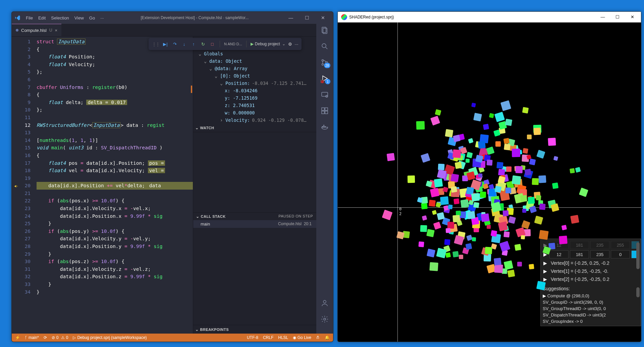 This screenshot has width=644, height=347. Describe the element at coordinates (115, 269) in the screenshot. I see `code-line: data[id.x].Velocity.z = -vel.z;` at that location.